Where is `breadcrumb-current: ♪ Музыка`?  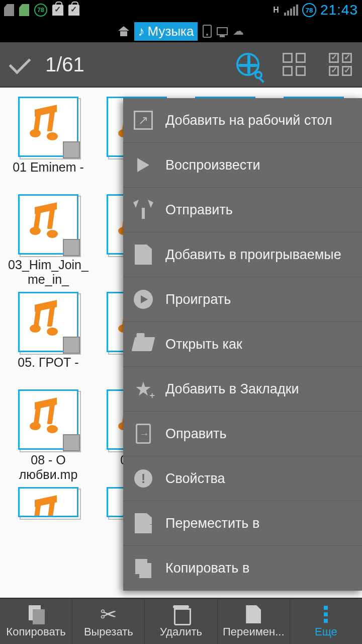 breadcrumb-current: ♪ Музыка is located at coordinates (166, 31).